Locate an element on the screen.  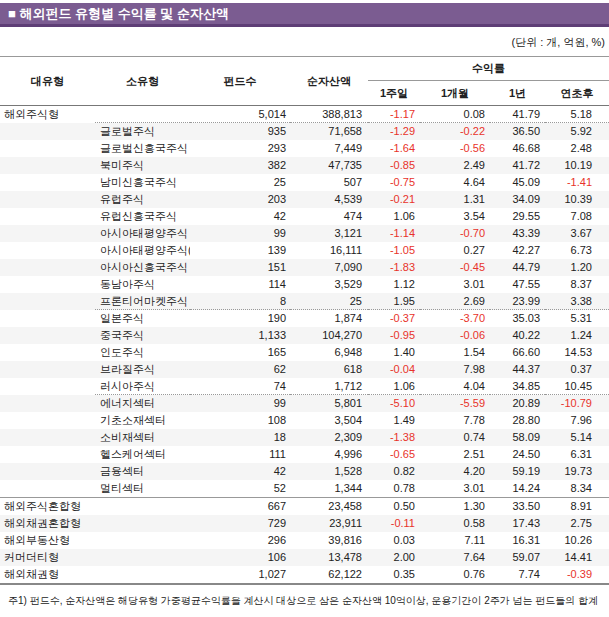
cell-net-assets: 1,528 is located at coordinates (329, 472).